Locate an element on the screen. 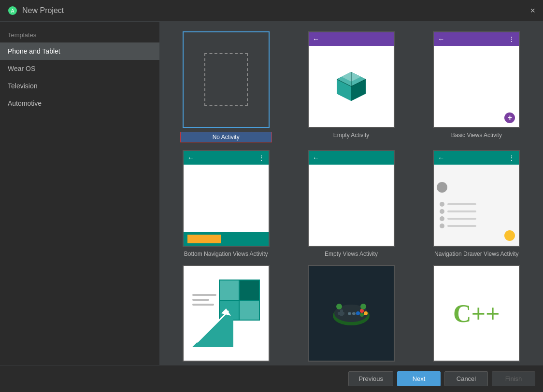  back-arrow-icon-bn: ← is located at coordinates (191, 158).